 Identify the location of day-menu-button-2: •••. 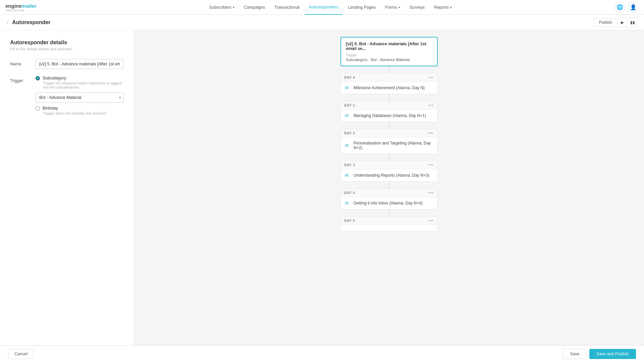
(431, 133).